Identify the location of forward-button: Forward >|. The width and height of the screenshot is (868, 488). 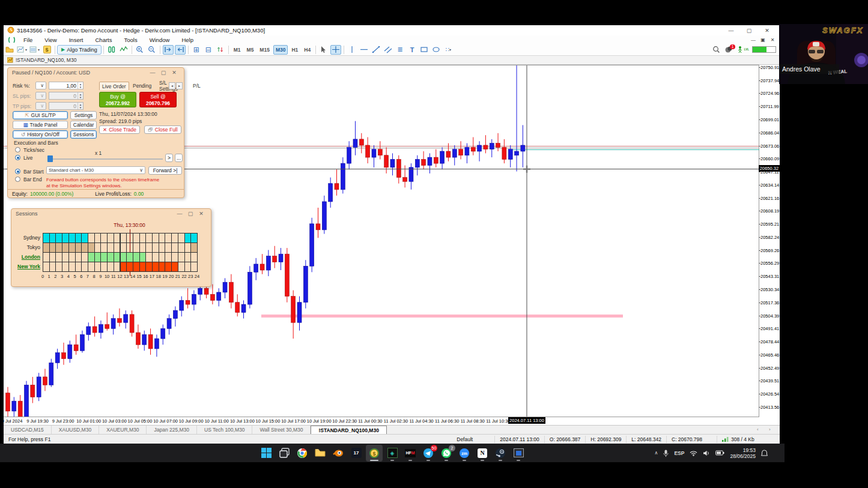
(165, 170).